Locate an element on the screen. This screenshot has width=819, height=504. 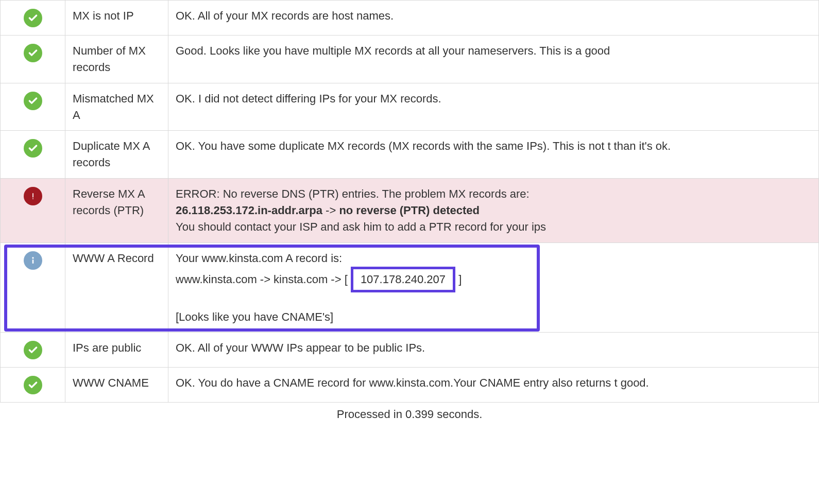
check-description: Your www.kinsta.com A record is: www.kin… is located at coordinates (493, 287).